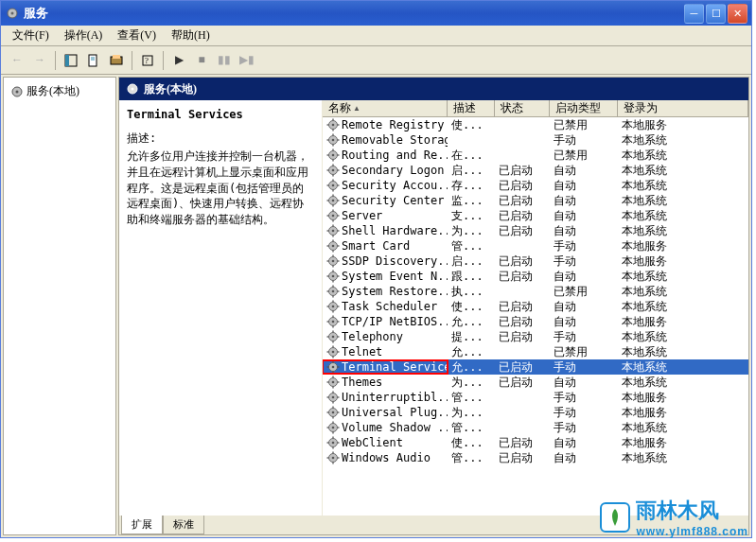 The width and height of the screenshot is (756, 542). Describe the element at coordinates (116, 61) in the screenshot. I see `export-button` at that location.